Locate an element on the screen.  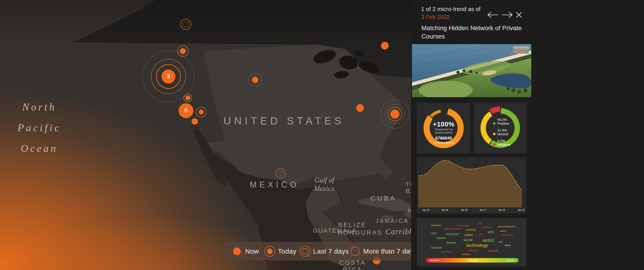
close-panel-button is located at coordinates (519, 15).